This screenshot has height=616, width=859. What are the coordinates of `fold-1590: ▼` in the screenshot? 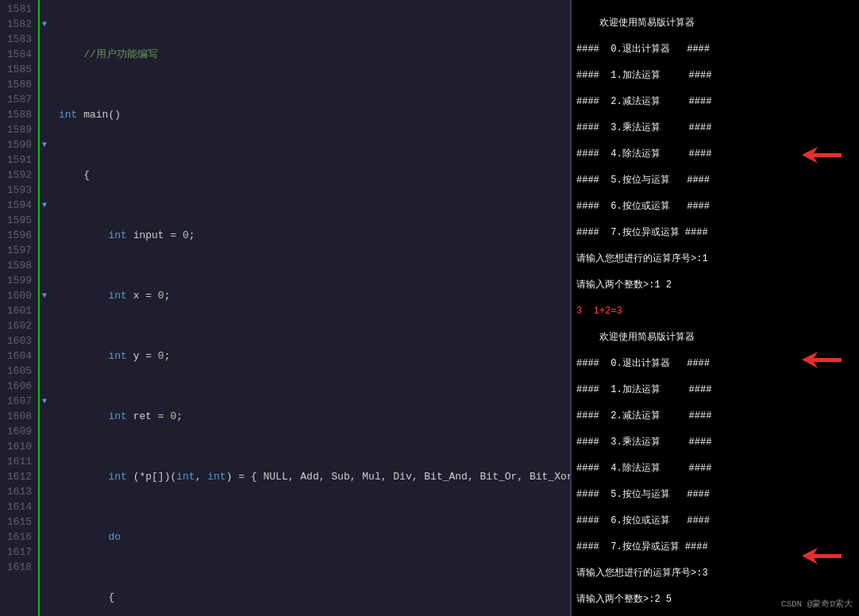 It's located at (44, 144).